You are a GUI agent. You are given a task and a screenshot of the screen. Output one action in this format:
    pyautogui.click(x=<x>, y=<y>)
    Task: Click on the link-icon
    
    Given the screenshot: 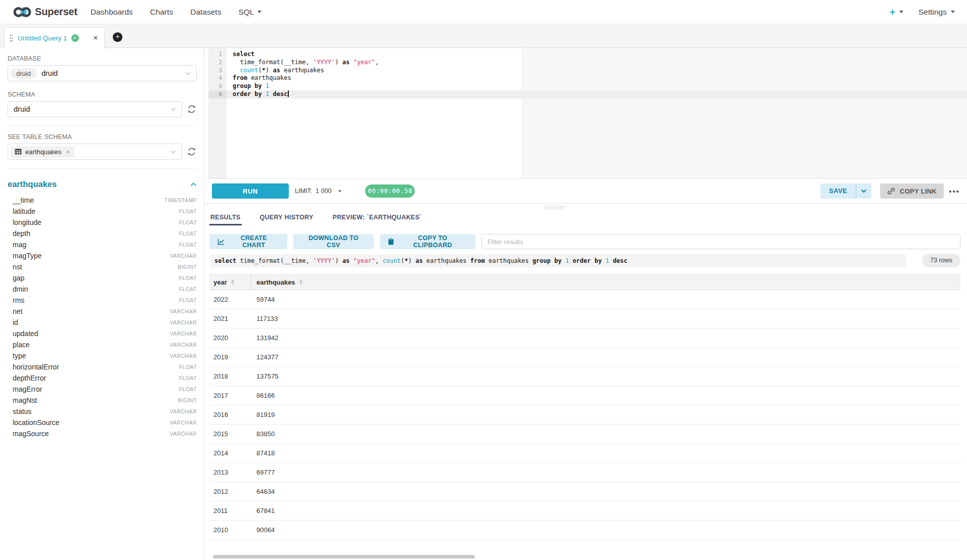 What is the action you would take?
    pyautogui.click(x=891, y=191)
    